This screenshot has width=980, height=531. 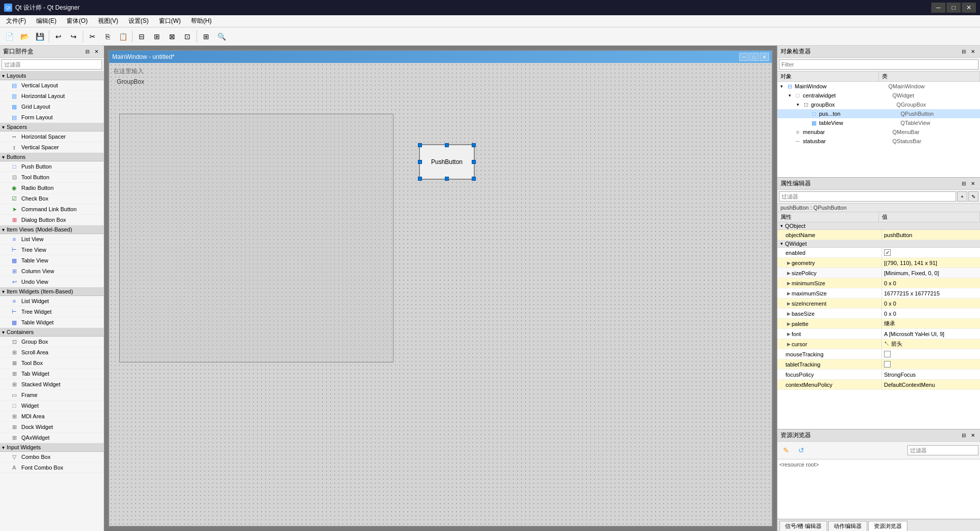 I want to click on tab-signal-slot: 信号/槽 编辑器, so click(x=803, y=526).